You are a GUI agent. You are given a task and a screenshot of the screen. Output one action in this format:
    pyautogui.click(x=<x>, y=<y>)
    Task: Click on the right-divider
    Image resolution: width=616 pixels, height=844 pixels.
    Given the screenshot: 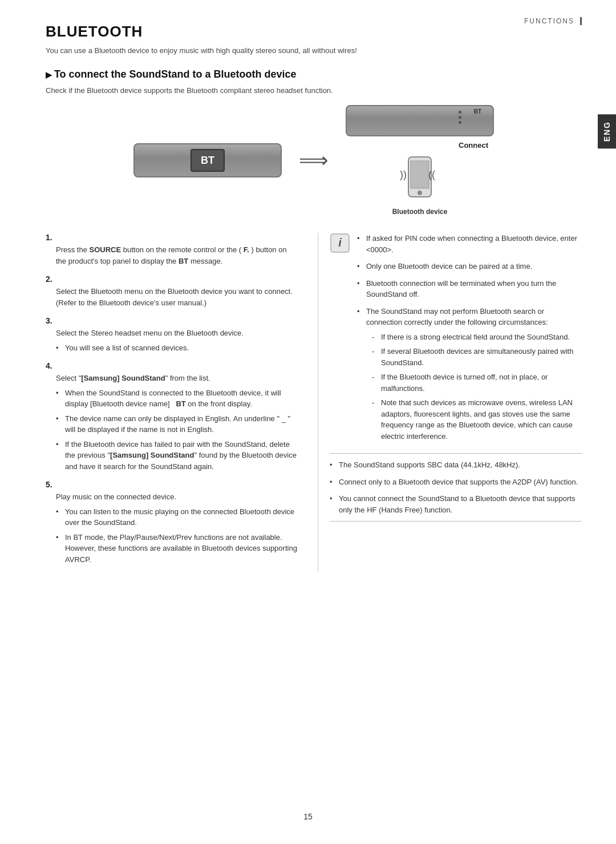 What is the action you would take?
    pyautogui.click(x=456, y=453)
    